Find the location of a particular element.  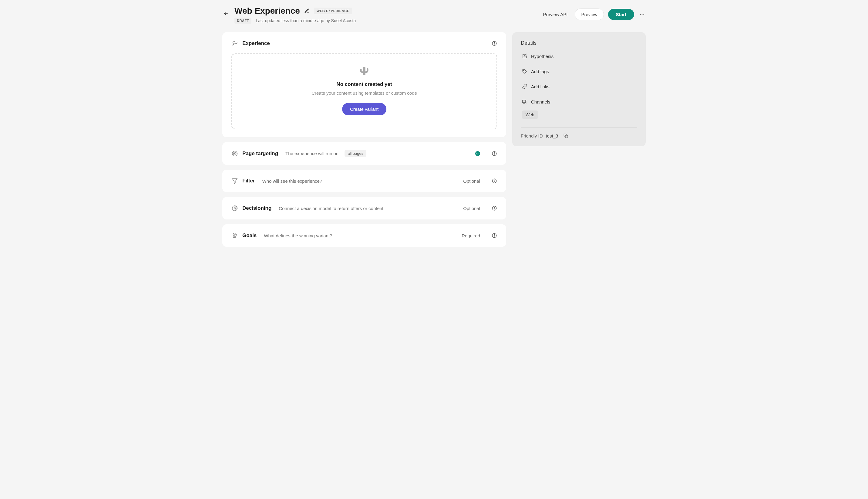

decisioning-status: Optional is located at coordinates (472, 208).